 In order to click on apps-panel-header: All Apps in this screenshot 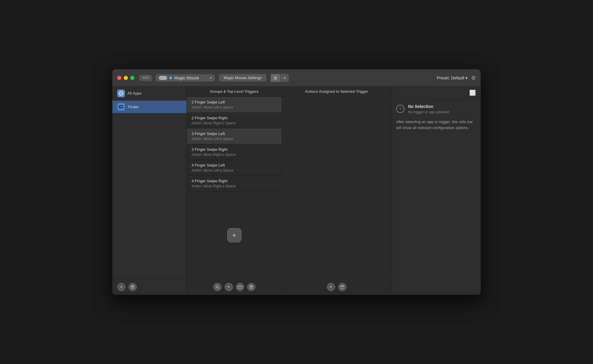, I will do `click(149, 93)`.